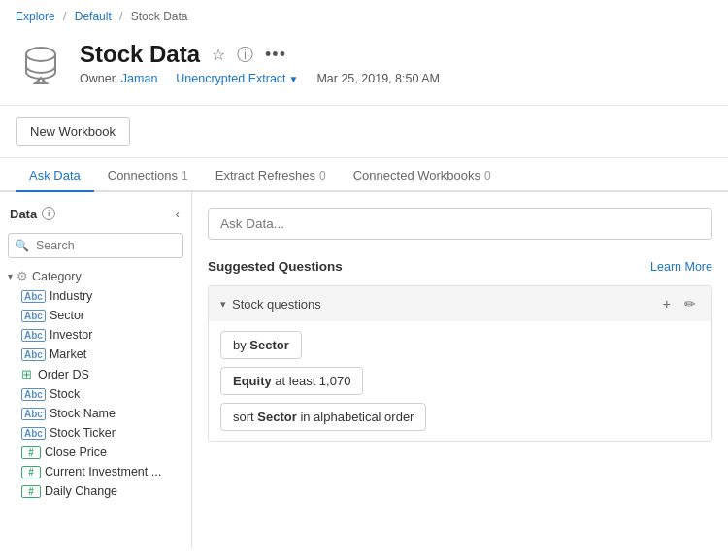 The width and height of the screenshot is (728, 560). I want to click on question-group-header: ▾ Stock questions + ✏, so click(460, 304).